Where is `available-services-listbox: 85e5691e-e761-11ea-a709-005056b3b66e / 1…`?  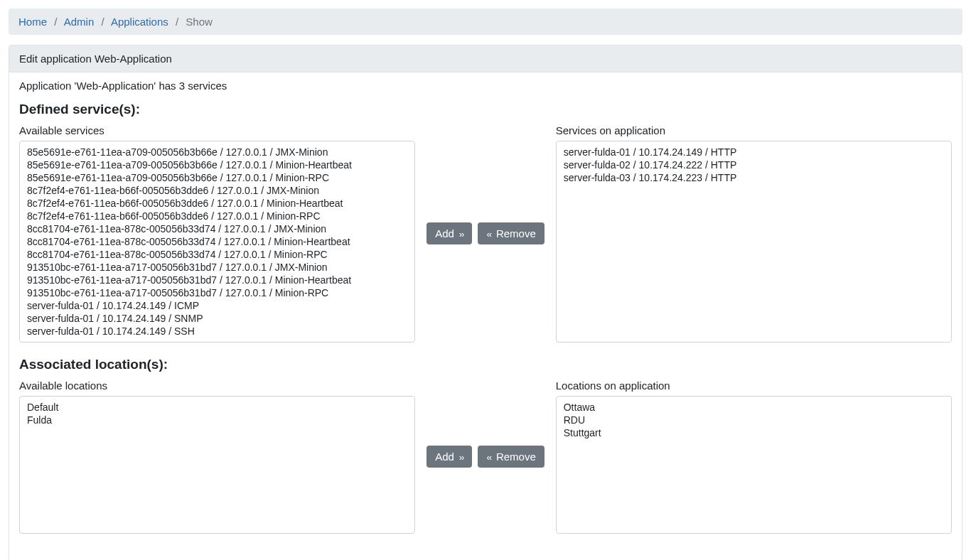
available-services-listbox: 85e5691e-e761-11ea-a709-005056b3b66e / 1… is located at coordinates (218, 242).